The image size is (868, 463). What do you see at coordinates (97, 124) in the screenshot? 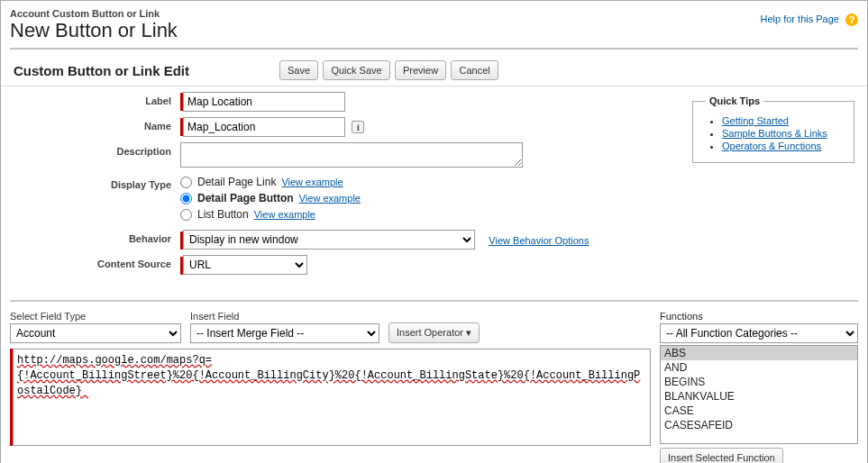
I see `name-label: Name` at bounding box center [97, 124].